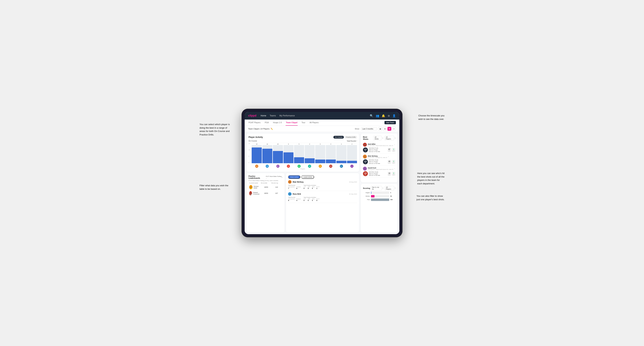 The image size is (644, 346). I want to click on pb-score-2: 18/20, so click(266, 193).